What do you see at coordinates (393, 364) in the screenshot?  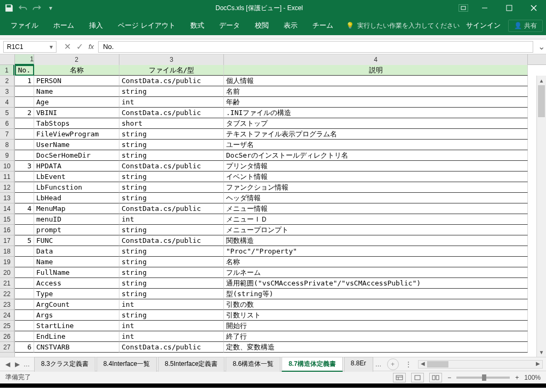 I see `add-sheet-button: +` at bounding box center [393, 364].